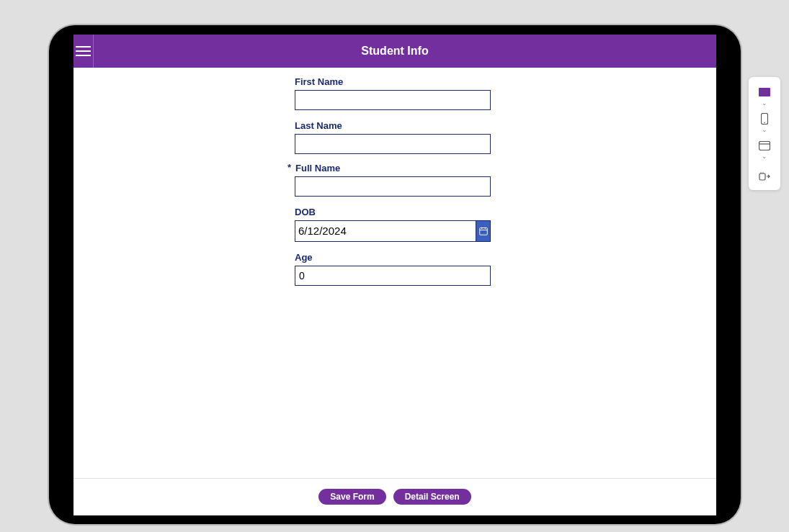 The image size is (789, 532). Describe the element at coordinates (483, 231) in the screenshot. I see `calendar-icon` at that location.